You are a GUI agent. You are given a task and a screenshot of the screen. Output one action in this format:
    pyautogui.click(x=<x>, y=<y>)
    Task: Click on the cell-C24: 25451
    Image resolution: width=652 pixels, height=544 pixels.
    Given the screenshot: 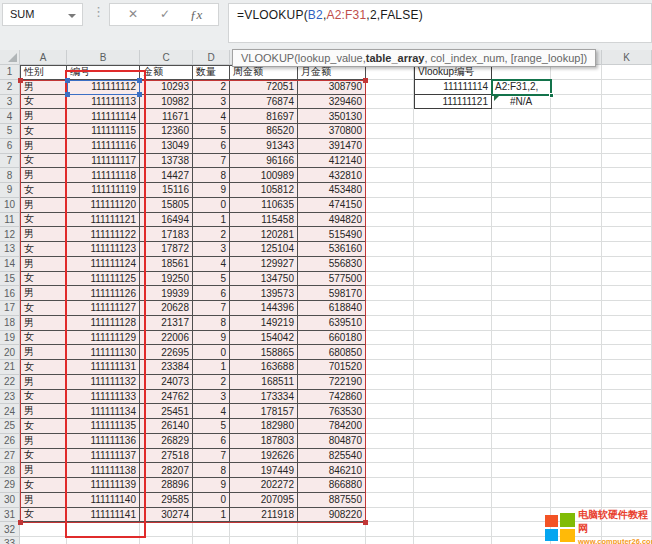 What is the action you would take?
    pyautogui.click(x=166, y=412)
    